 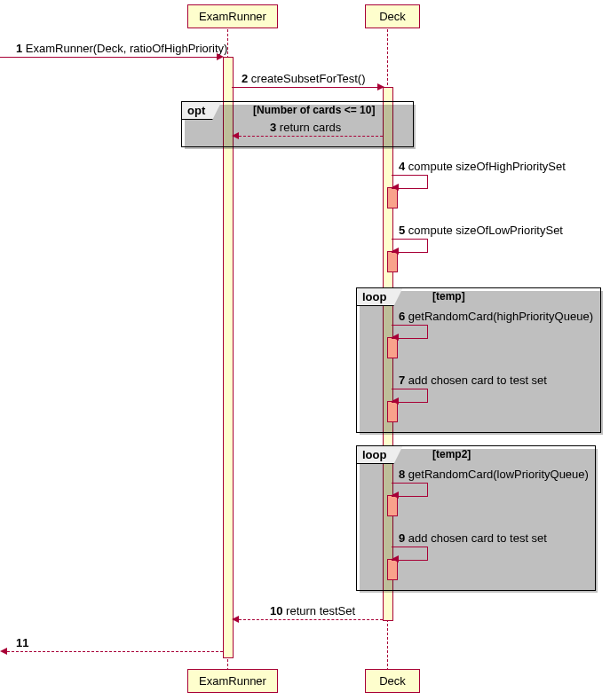 I want to click on frame-loop1-guard: [temp], so click(x=449, y=296).